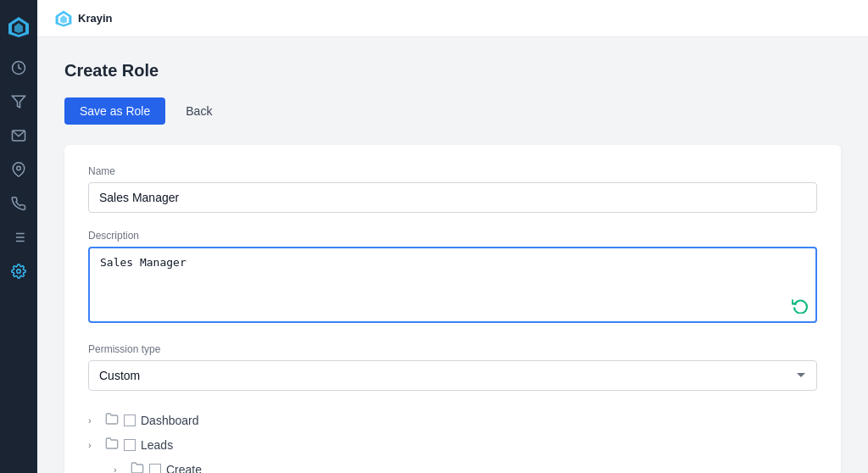  What do you see at coordinates (453, 420) in the screenshot?
I see `perm-item-dashboard: › Dashboard` at bounding box center [453, 420].